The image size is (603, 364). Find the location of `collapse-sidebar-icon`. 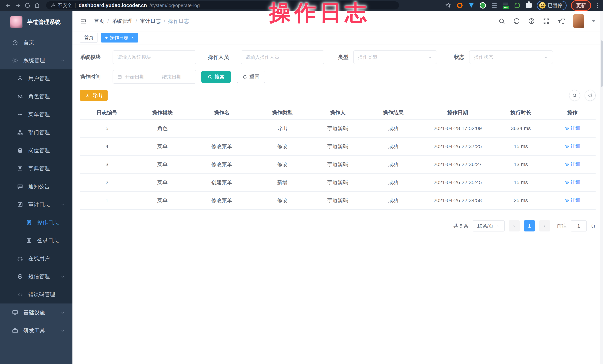

collapse-sidebar-icon is located at coordinates (84, 21).